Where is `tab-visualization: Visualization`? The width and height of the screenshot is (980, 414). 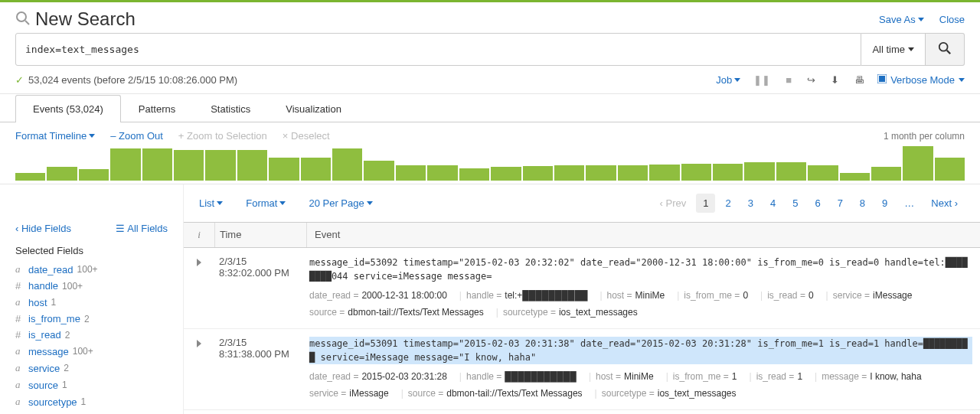
tab-visualization: Visualization is located at coordinates (314, 109).